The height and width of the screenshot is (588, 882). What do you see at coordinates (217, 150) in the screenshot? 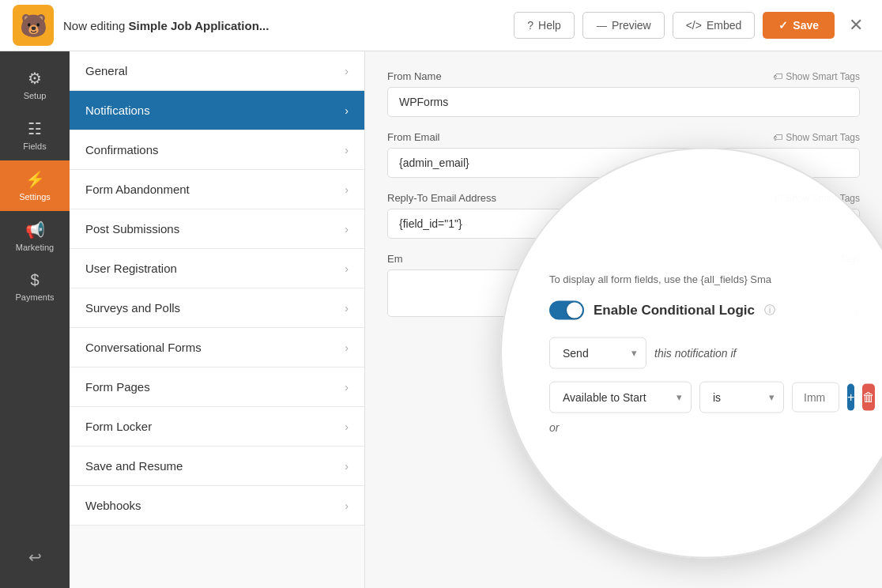
I see `sidebar-item-confirmations: Confirmations ›` at bounding box center [217, 150].